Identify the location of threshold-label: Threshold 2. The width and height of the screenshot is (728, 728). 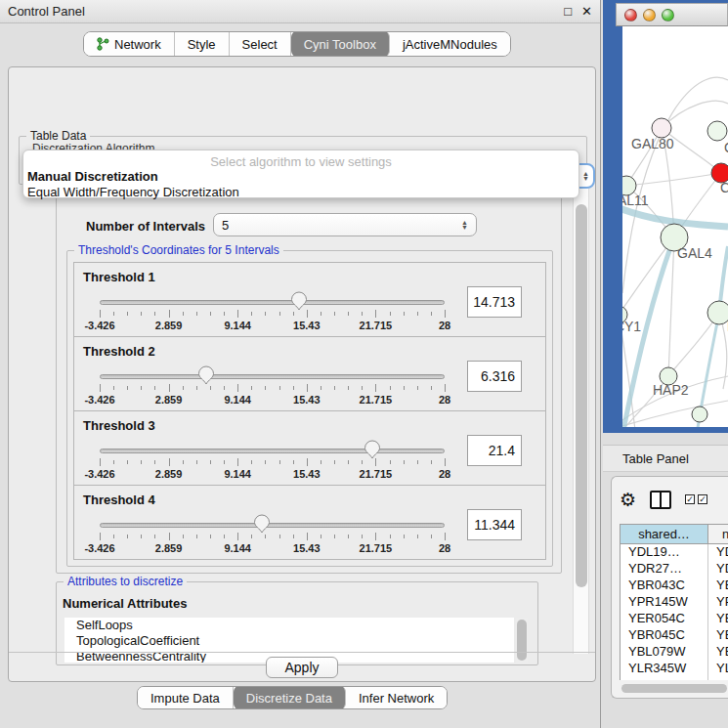
(119, 352).